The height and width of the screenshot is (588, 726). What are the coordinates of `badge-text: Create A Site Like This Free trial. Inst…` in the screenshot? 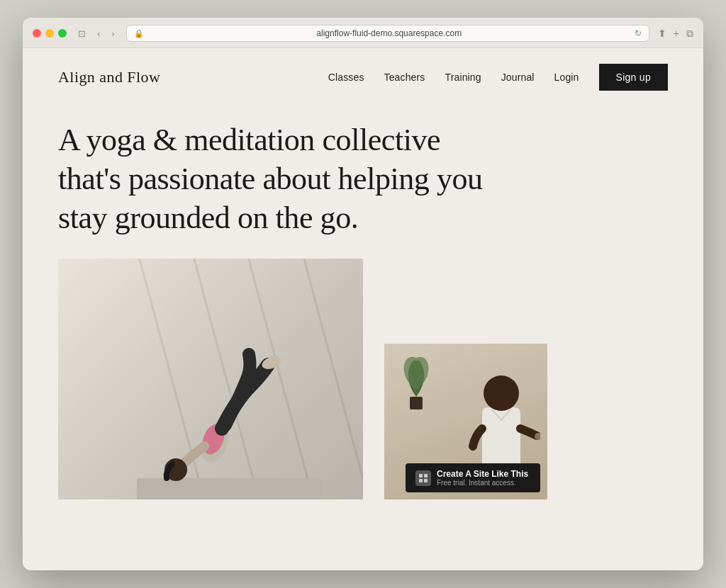 It's located at (482, 477).